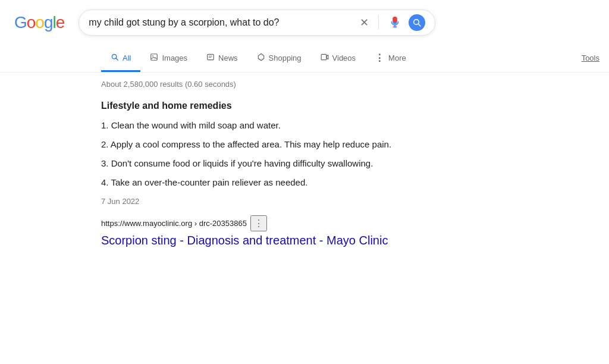  Describe the element at coordinates (417, 23) in the screenshot. I see `search-icon` at that location.